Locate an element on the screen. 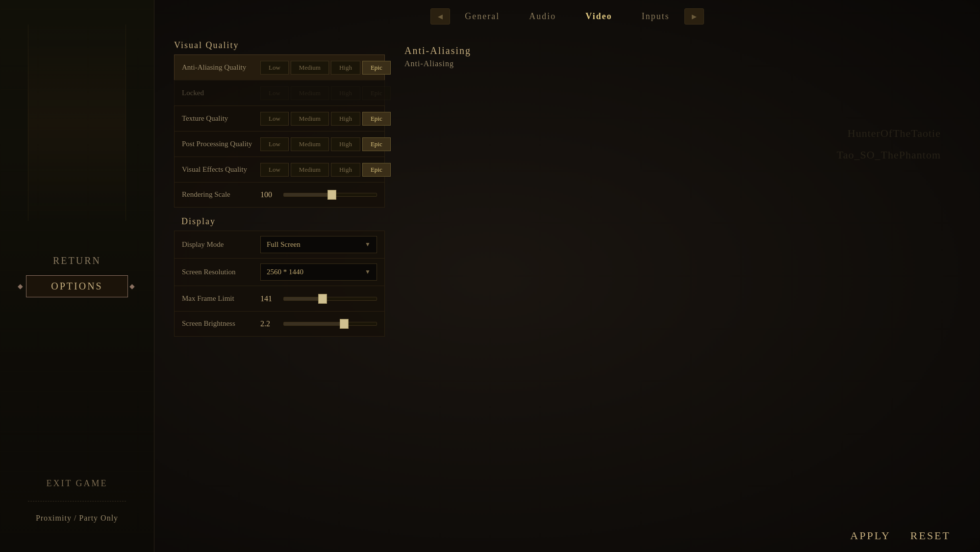 Image resolution: width=980 pixels, height=552 pixels. info-panel-subtitle: Anti-Aliasing is located at coordinates (682, 64).